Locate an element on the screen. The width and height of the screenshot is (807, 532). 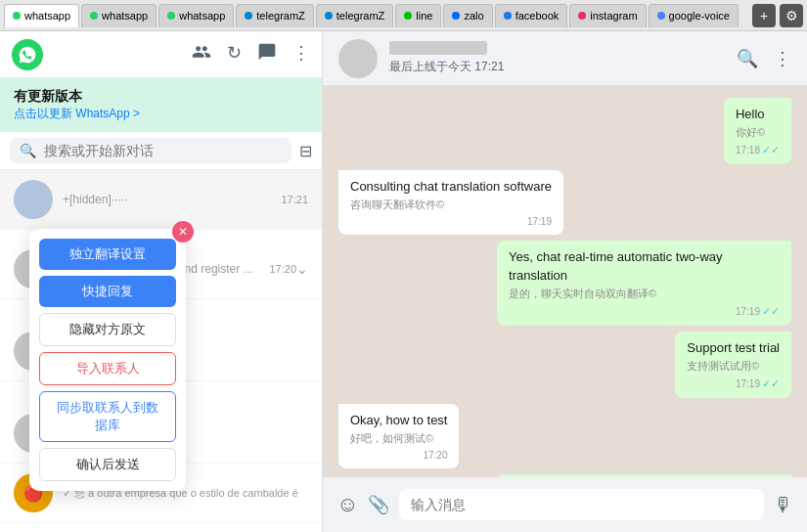
message-translation: 咨询聊天翻译软件© is located at coordinates (451, 205).